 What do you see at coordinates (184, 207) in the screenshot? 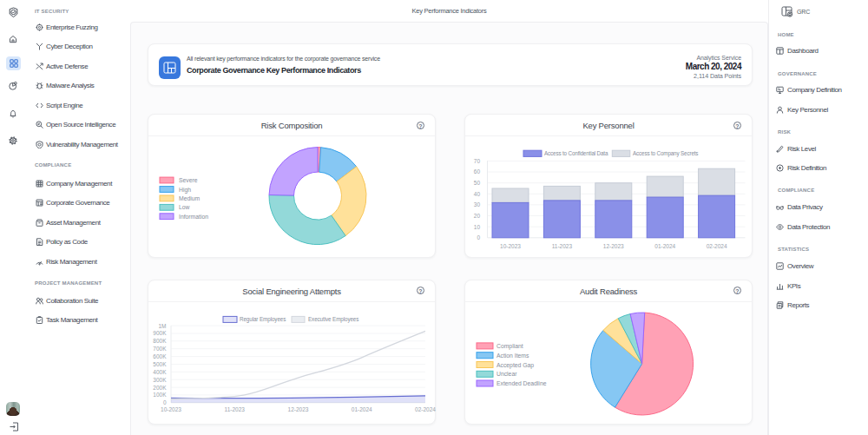
I see `svg-text: Low` at bounding box center [184, 207].